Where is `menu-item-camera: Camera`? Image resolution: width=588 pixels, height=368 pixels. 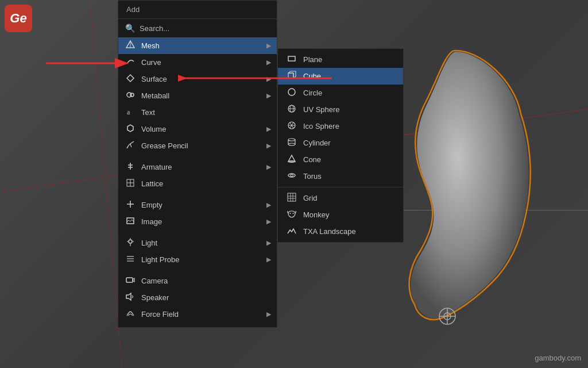
menu-item-camera: Camera is located at coordinates (198, 281).